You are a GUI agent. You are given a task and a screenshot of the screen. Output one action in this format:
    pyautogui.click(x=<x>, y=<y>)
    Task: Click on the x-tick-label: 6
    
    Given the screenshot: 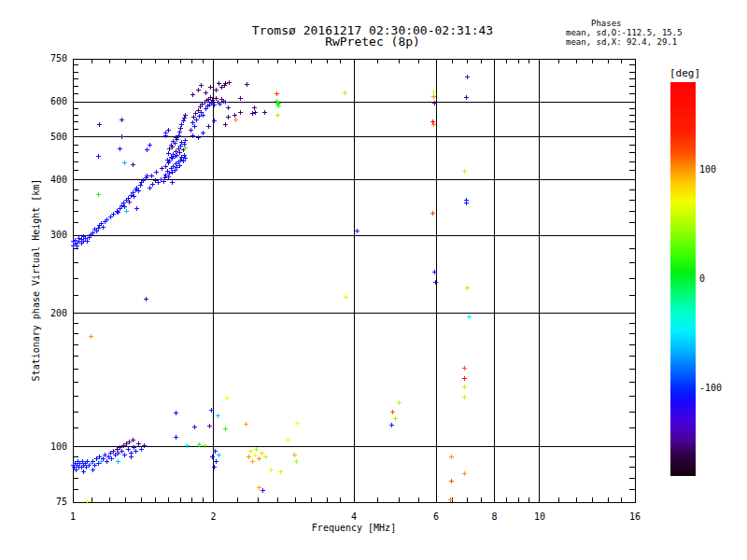 What is the action you would take?
    pyautogui.click(x=436, y=517)
    